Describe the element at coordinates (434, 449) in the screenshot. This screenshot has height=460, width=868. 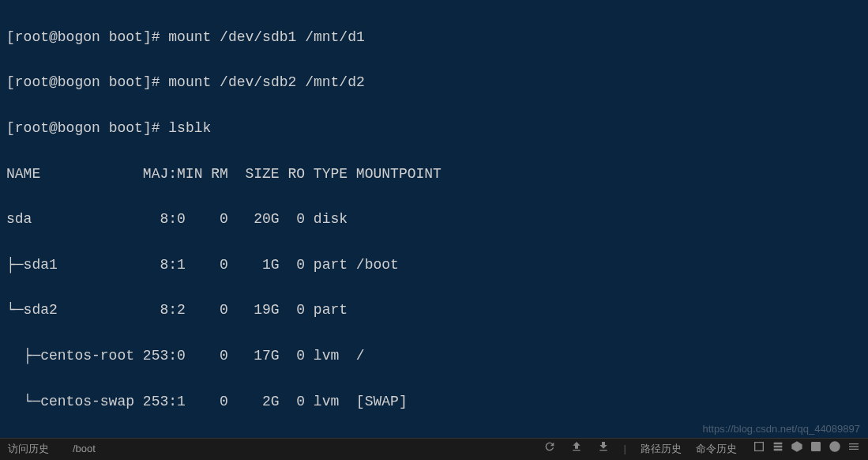
I see `bottom-toolbar: 访问历史 /boot | 路径历史 命令历史` at that location.